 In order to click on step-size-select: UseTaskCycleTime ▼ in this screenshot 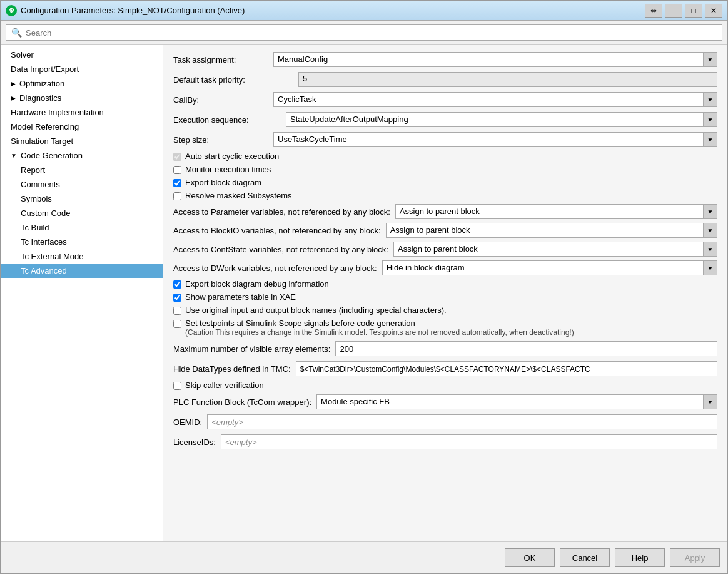, I will do `click(495, 140)`.